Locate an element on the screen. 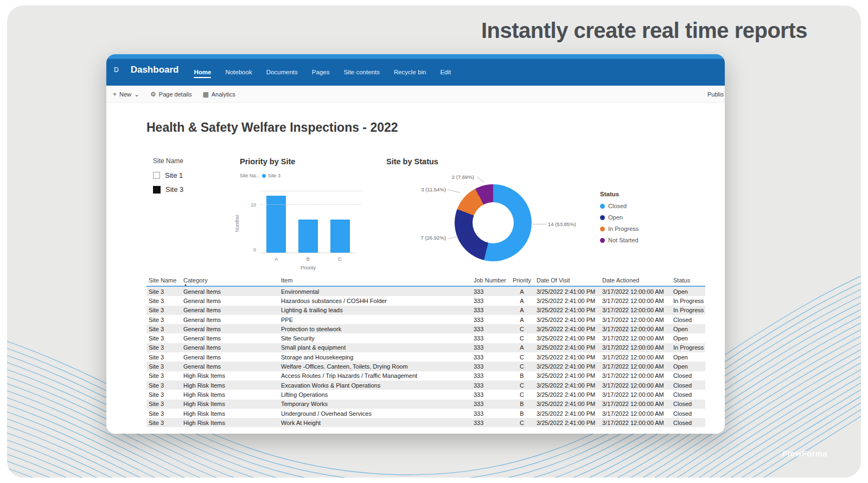 Image resolution: width=868 pixels, height=483 pixels. column-header-category: Category▲ is located at coordinates (230, 280).